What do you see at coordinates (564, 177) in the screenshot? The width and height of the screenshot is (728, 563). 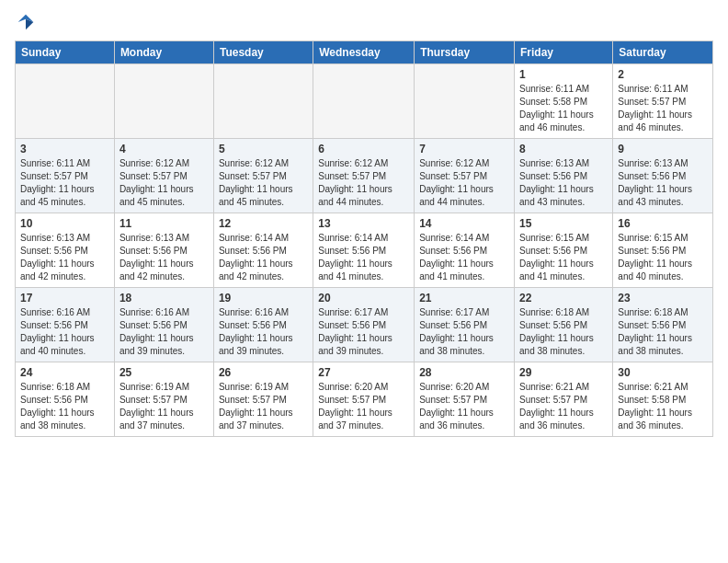 I see `calendar-day-cell: 8Sunrise: 6:13 AM Sunset: 5:56 PM Daylig…` at bounding box center [564, 177].